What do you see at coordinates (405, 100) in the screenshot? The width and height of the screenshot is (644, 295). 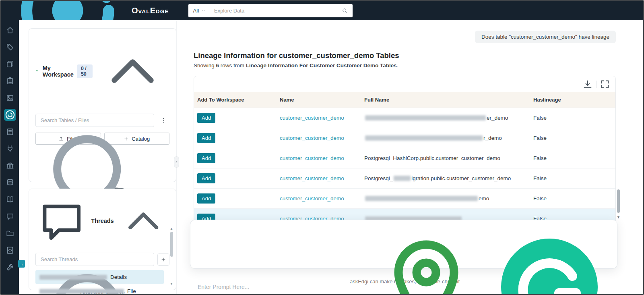 I see `table-header-row: Add To WorkspaceNameFull NameHaslineage` at bounding box center [405, 100].